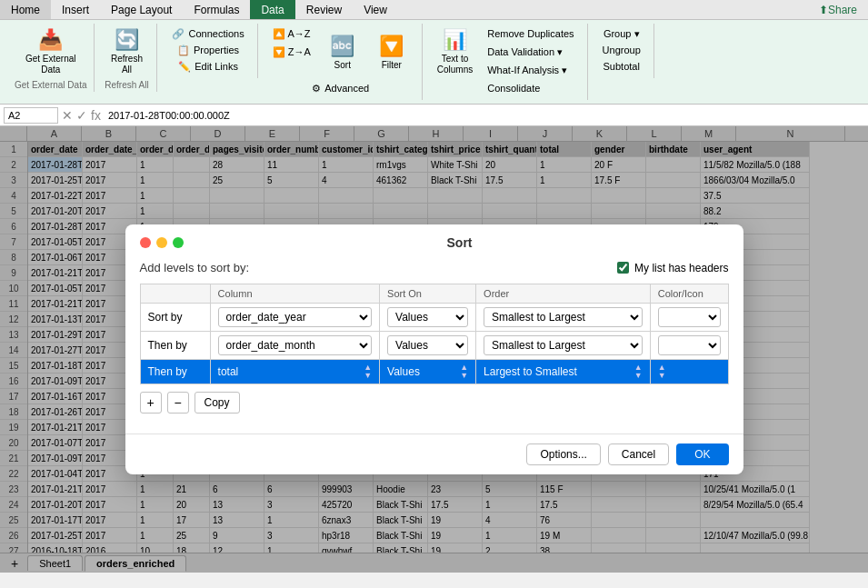 The image size is (868, 588). Describe the element at coordinates (434, 373) in the screenshot. I see `sort-level-3: Then by total ▲▼ Values ▲▼` at that location.